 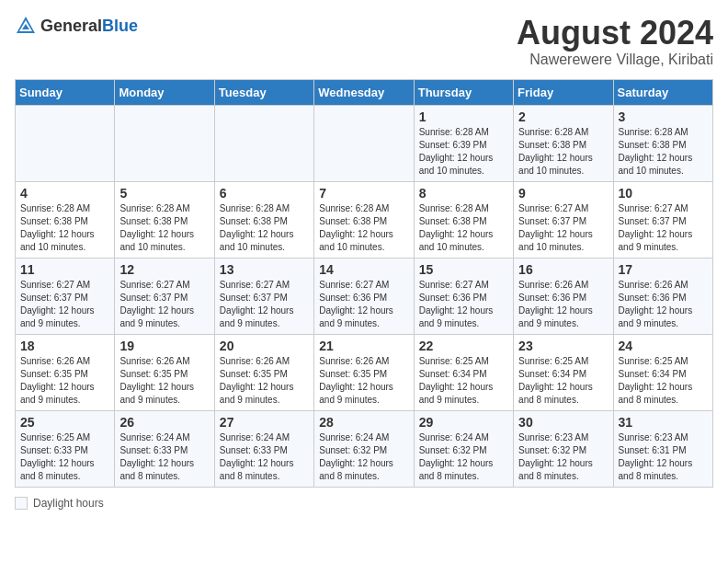 What do you see at coordinates (463, 92) in the screenshot?
I see `col-header-thursday: Thursday` at bounding box center [463, 92].